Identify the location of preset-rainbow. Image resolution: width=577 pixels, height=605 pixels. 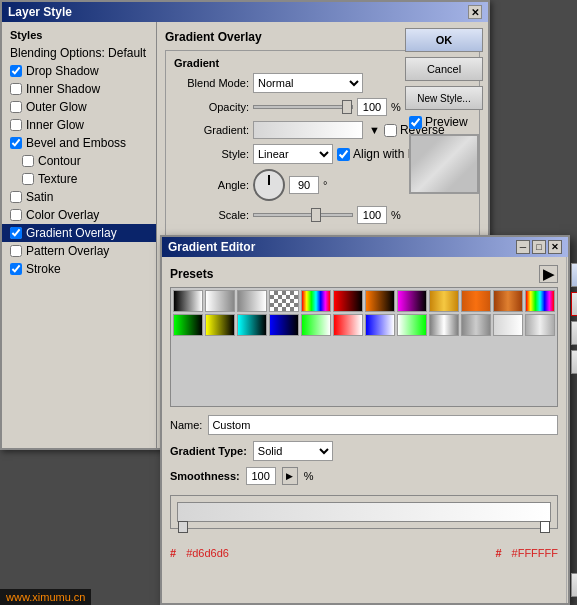
(316, 301).